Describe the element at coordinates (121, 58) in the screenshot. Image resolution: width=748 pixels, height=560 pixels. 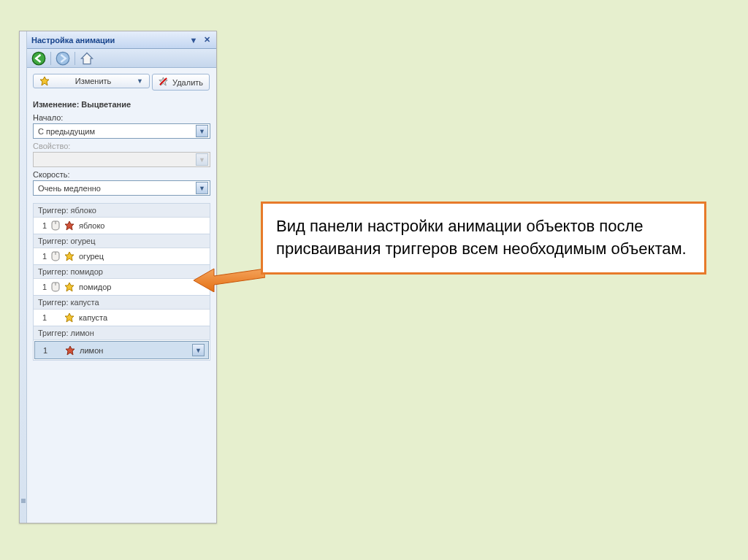
I see `panel-navbar` at that location.